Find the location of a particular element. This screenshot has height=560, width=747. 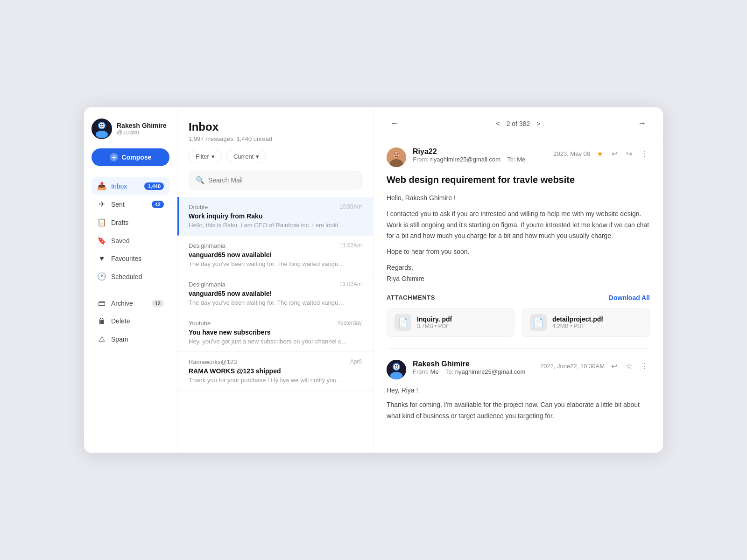

filter-button: Filter ▾ is located at coordinates (205, 157).